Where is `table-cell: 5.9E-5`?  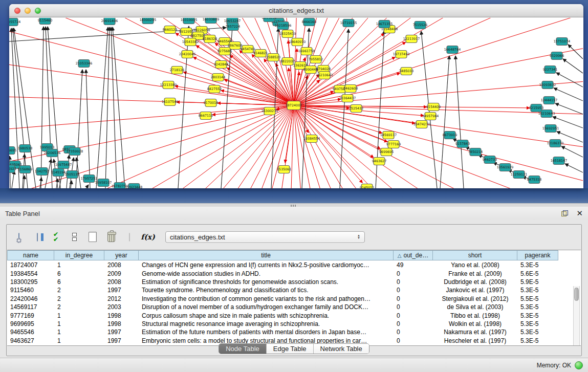 table-cell: 5.9E-5 is located at coordinates (538, 282).